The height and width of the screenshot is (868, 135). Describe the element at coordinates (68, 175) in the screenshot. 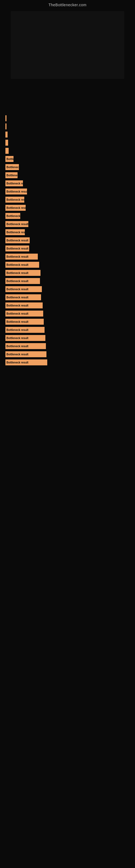

I see `bar-row: Bottlenec` at that location.